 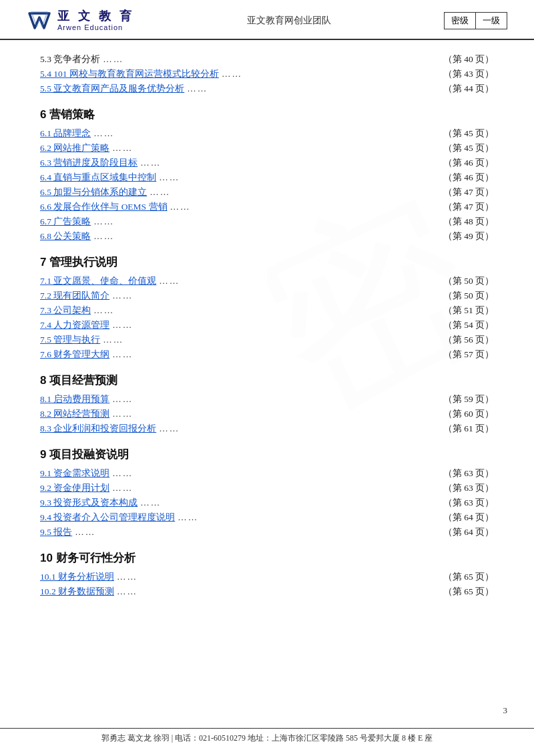 What do you see at coordinates (267, 325) in the screenshot?
I see `toc-item: 7.4 人力资源管理……（第 54 页）` at bounding box center [267, 325].